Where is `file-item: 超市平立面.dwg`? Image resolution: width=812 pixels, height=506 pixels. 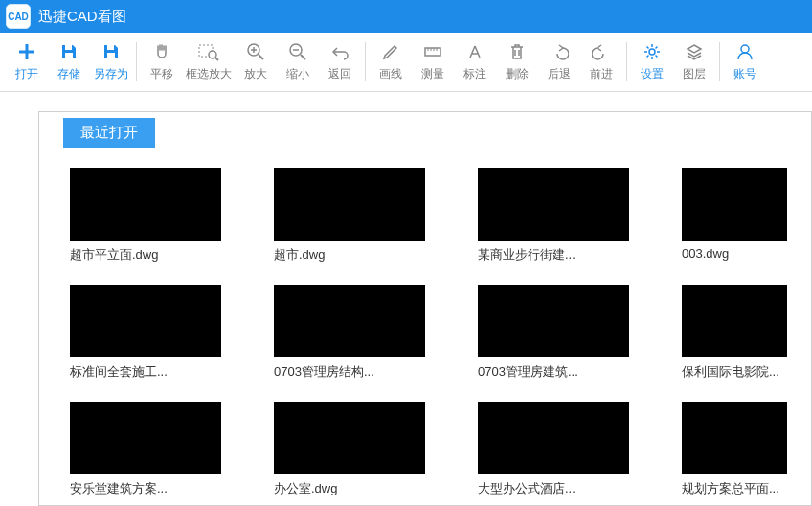
file-item: 超市平立面.dwg is located at coordinates (163, 216).